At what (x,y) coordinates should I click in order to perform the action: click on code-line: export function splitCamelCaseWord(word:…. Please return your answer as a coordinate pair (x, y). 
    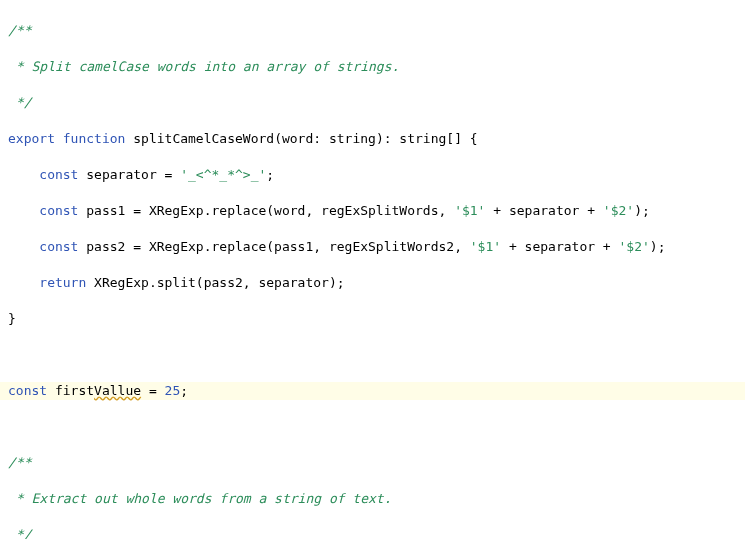
    Looking at the image, I should click on (376, 139).